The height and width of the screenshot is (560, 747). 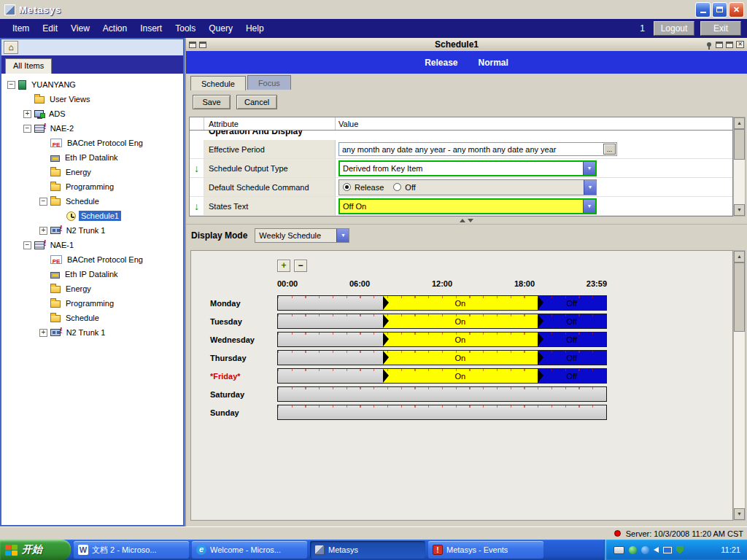 What do you see at coordinates (471, 220) in the screenshot?
I see `splitter-down-icon` at bounding box center [471, 220].